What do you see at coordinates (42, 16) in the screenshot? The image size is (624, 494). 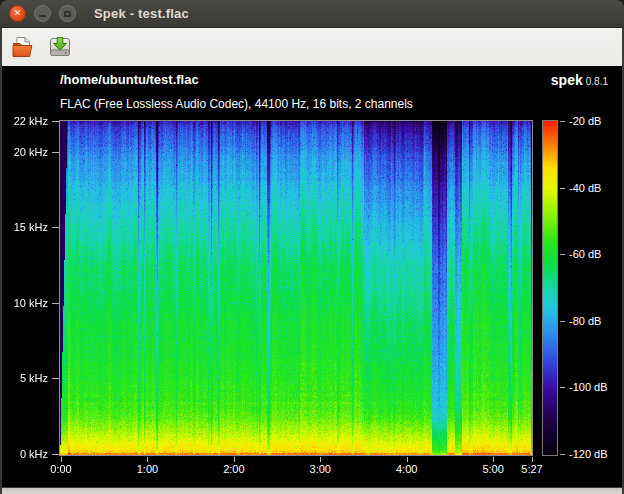 I see `minimize-icon` at bounding box center [42, 16].